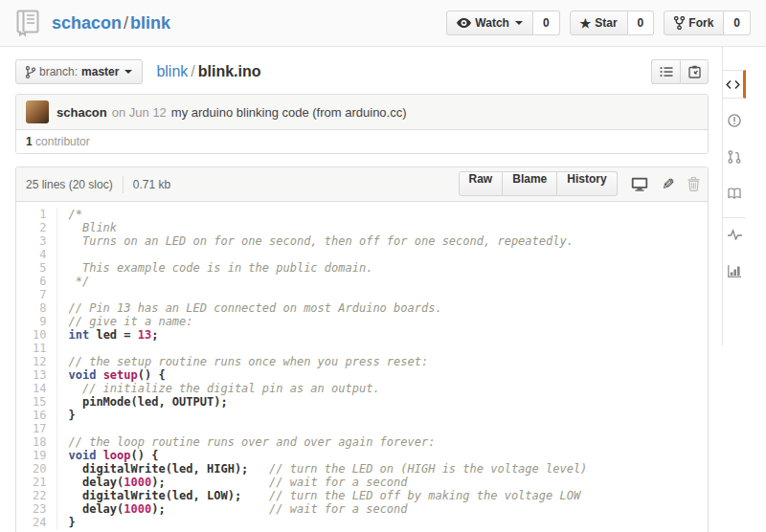  Describe the element at coordinates (36, 241) in the screenshot. I see `line-number: 3` at that location.